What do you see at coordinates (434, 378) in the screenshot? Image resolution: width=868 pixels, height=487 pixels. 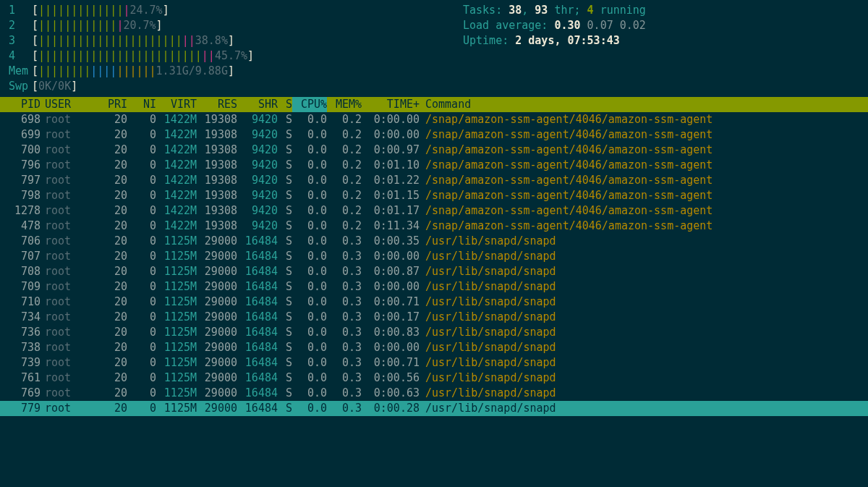 I see `process-row: 761root2001125M2900016484S0.00.30:00.56/…` at bounding box center [434, 378].